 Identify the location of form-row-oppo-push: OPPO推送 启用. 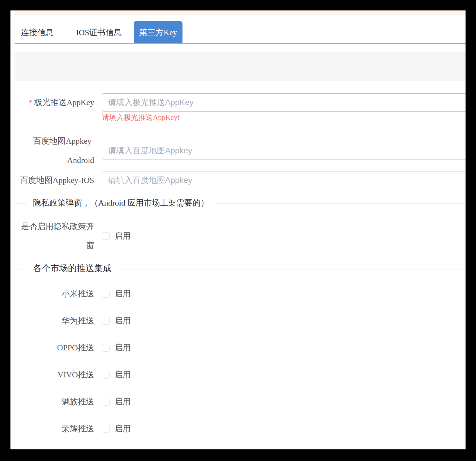
(238, 348).